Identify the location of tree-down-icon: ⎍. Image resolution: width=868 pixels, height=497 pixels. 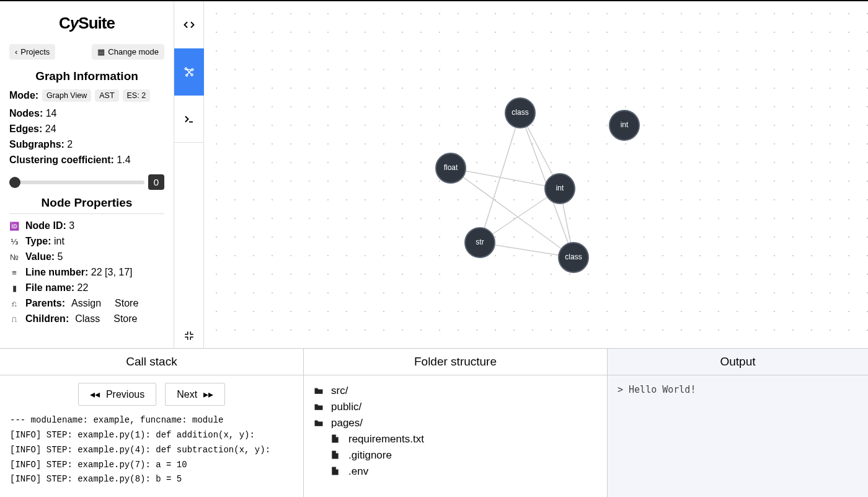
(14, 319).